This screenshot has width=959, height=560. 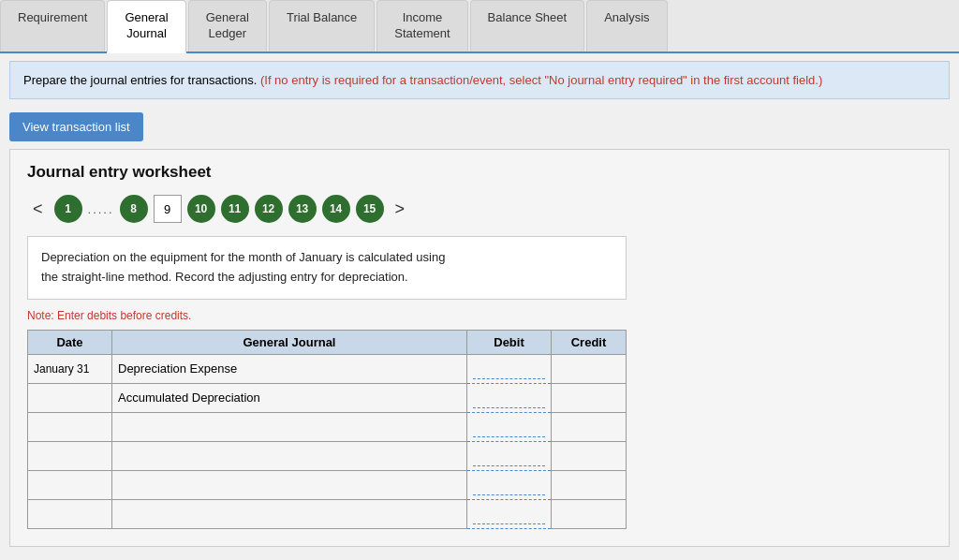 What do you see at coordinates (201, 209) in the screenshot?
I see `page-10: 10` at bounding box center [201, 209].